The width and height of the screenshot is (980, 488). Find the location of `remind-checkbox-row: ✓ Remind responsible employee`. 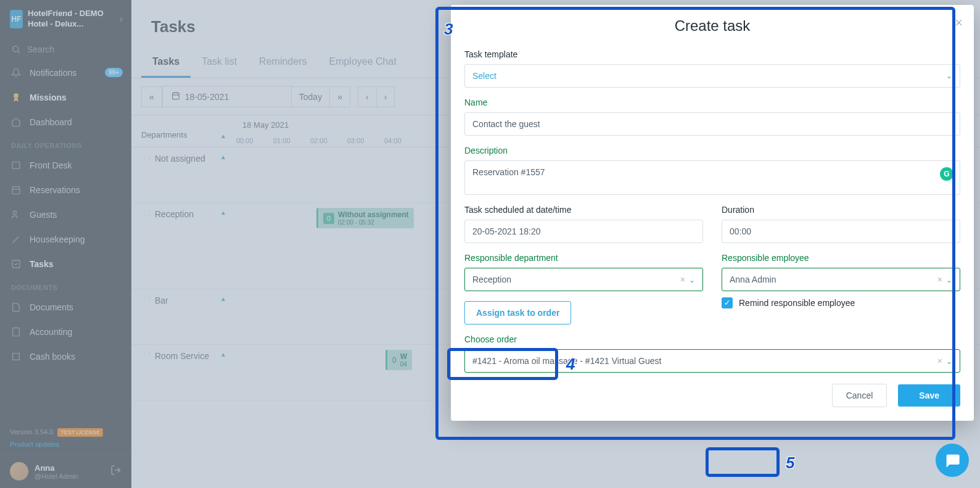

remind-checkbox-row: ✓ Remind responsible employee is located at coordinates (841, 303).